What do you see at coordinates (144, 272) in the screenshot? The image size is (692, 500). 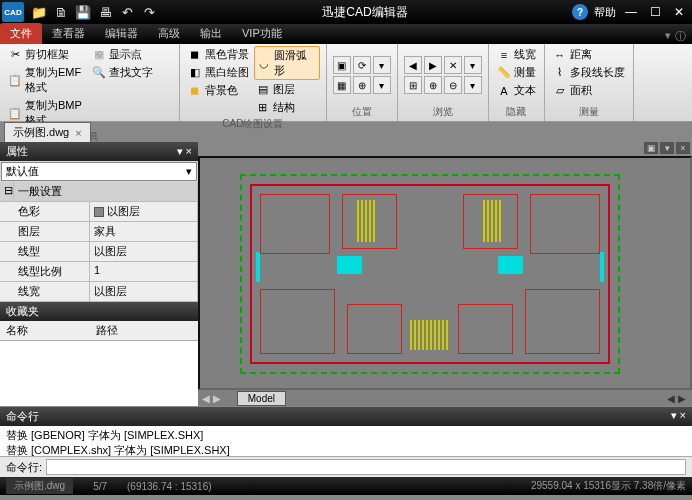 I see `prop-val-ltscale: 1` at bounding box center [144, 272].